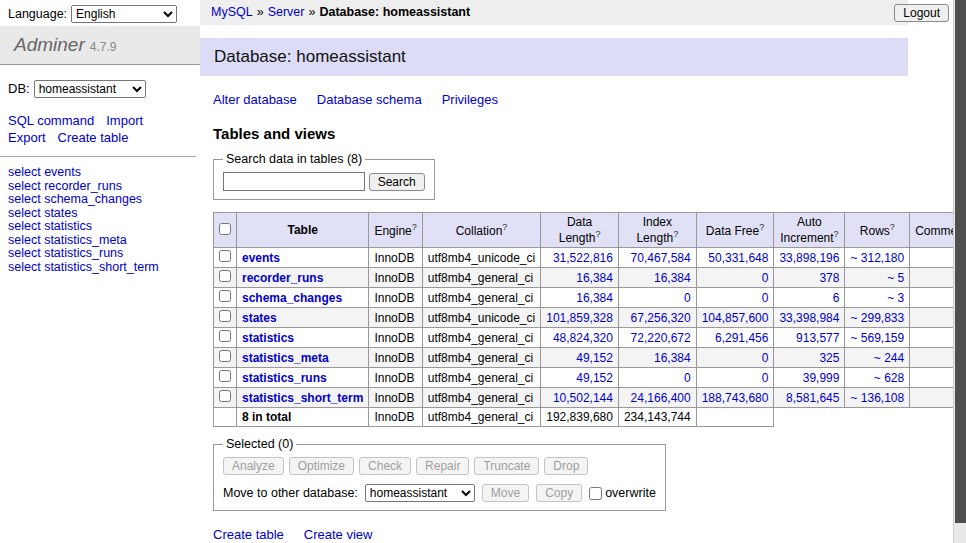 The image size is (966, 543). I want to click on rows-link-states: ~ 299,833, so click(877, 318).